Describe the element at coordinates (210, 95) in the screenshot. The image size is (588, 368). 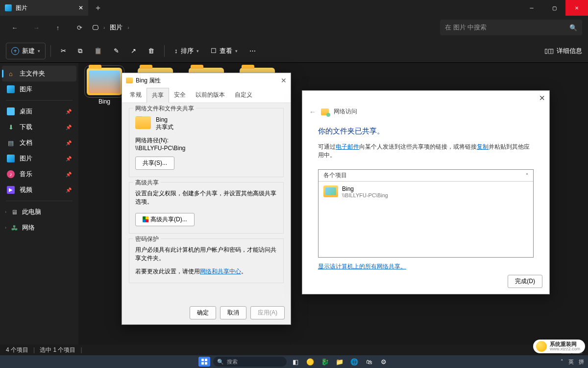
I see `tab-previous-versions: 以前的版本` at that location.